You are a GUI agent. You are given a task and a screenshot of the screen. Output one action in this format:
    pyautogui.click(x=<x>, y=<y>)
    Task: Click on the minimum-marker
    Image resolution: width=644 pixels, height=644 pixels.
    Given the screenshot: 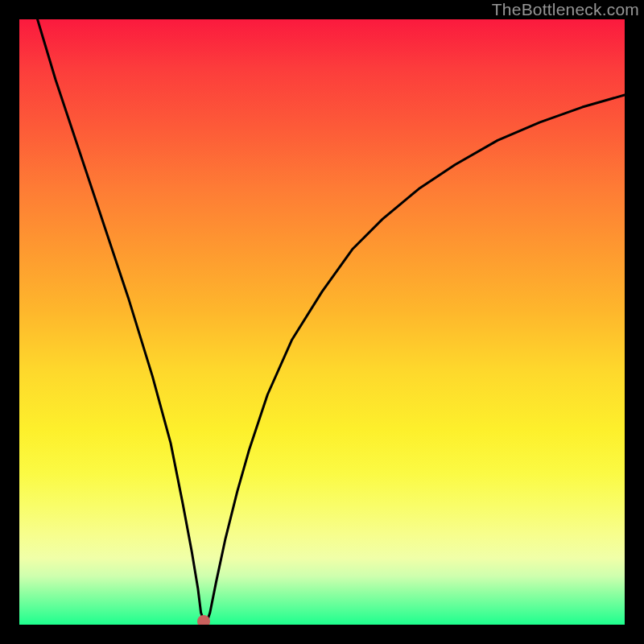 What is the action you would take?
    pyautogui.click(x=204, y=620)
    